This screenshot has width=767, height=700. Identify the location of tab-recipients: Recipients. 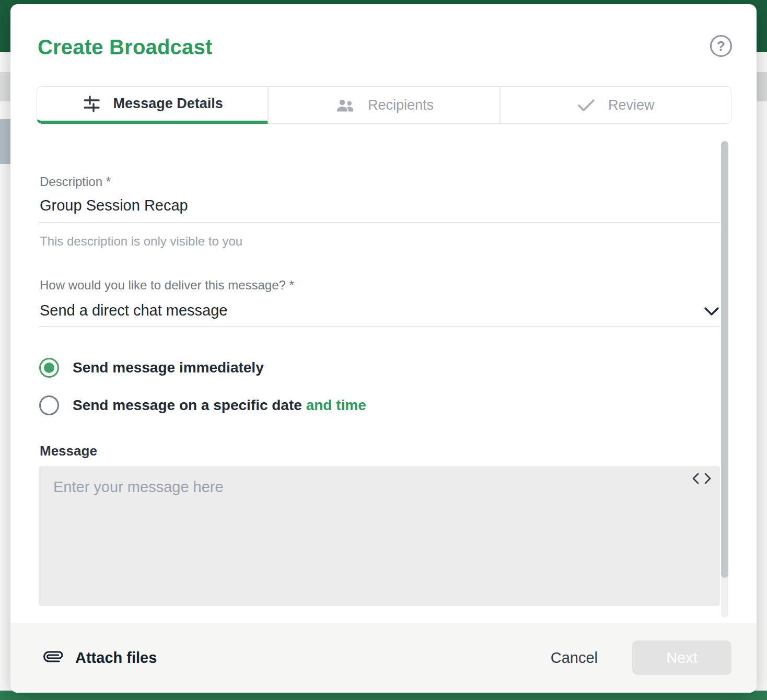
(384, 105).